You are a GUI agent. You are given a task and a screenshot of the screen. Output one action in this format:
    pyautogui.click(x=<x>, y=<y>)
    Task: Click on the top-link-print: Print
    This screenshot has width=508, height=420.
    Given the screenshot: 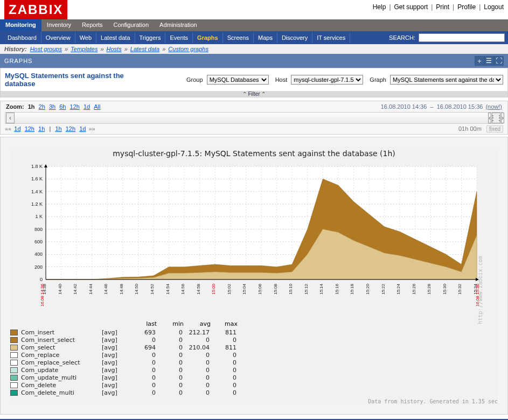 What is the action you would take?
    pyautogui.click(x=443, y=7)
    